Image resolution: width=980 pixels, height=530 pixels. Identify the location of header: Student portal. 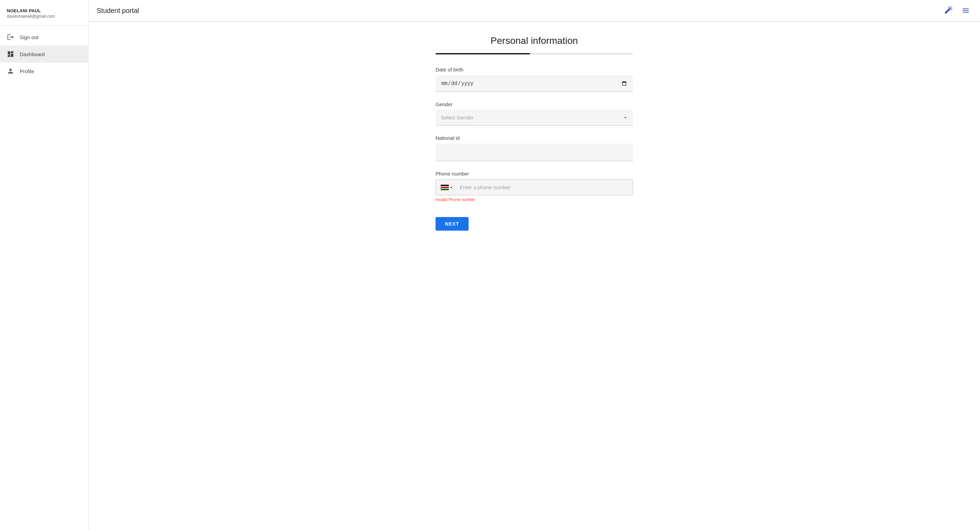
(534, 11).